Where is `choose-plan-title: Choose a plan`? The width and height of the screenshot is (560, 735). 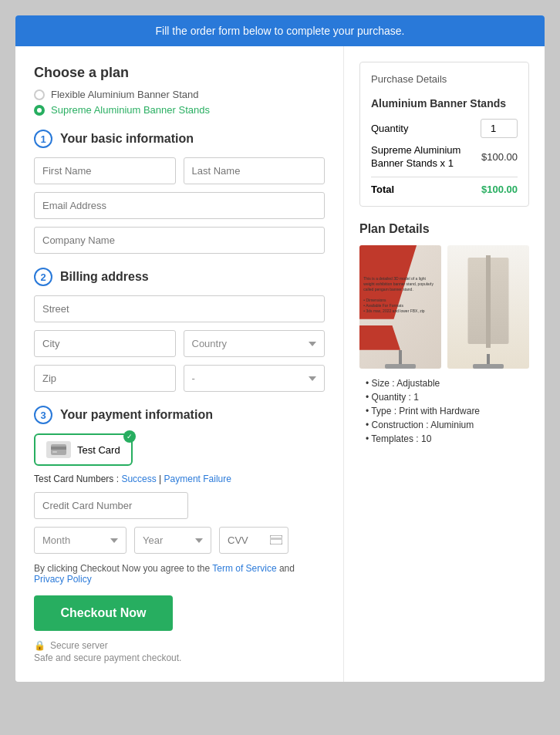 choose-plan-title: Choose a plan is located at coordinates (179, 72).